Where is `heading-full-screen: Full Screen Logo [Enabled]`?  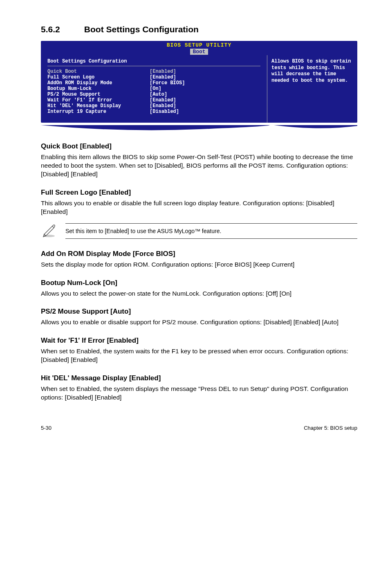
heading-full-screen: Full Screen Logo [Enabled] is located at coordinates (199, 193).